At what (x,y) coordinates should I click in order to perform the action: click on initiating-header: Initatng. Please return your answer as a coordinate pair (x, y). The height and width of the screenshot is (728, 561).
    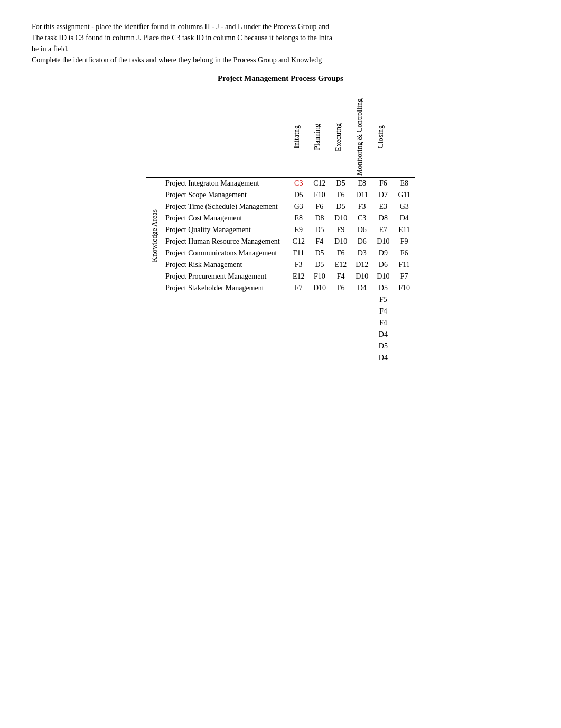
    Looking at the image, I should click on (299, 135).